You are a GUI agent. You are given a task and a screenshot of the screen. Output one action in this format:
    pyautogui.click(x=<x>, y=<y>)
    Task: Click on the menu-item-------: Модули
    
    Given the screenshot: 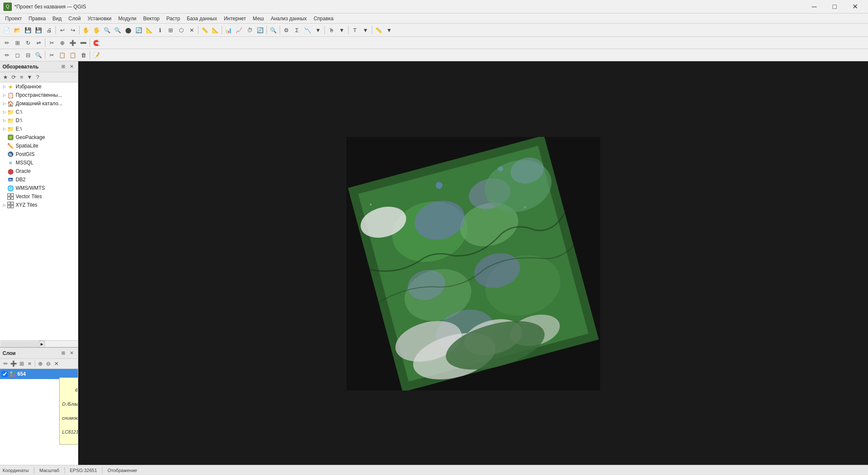 What is the action you would take?
    pyautogui.click(x=127, y=19)
    